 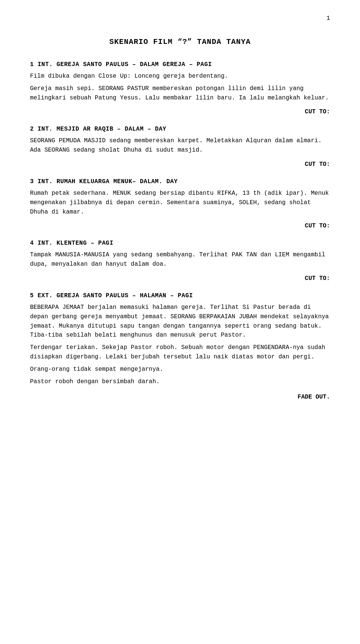 What do you see at coordinates (180, 261) in the screenshot?
I see `scene-4: 4 INT. KLENTENG – PAGI Tampak MANUSIA-MA…` at bounding box center [180, 261].